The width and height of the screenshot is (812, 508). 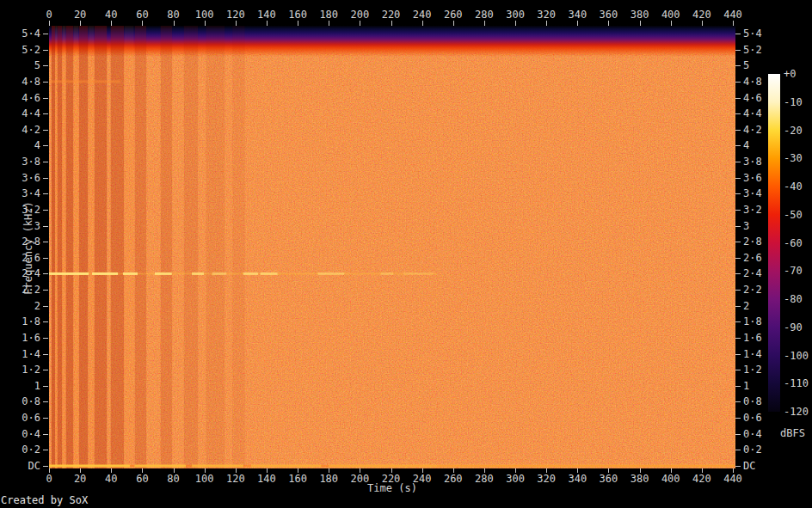 I want to click on freq-tick-label-left: 4·2, so click(x=21, y=130).